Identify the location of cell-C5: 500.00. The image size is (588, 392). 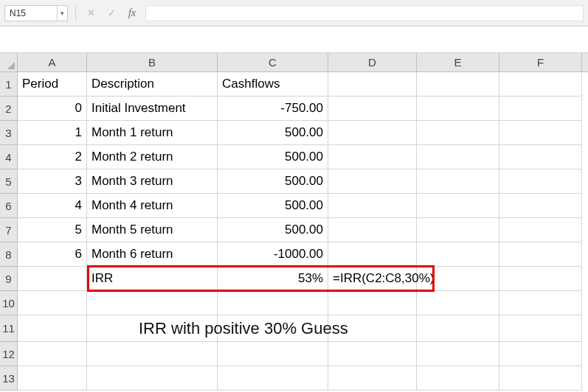
(273, 181).